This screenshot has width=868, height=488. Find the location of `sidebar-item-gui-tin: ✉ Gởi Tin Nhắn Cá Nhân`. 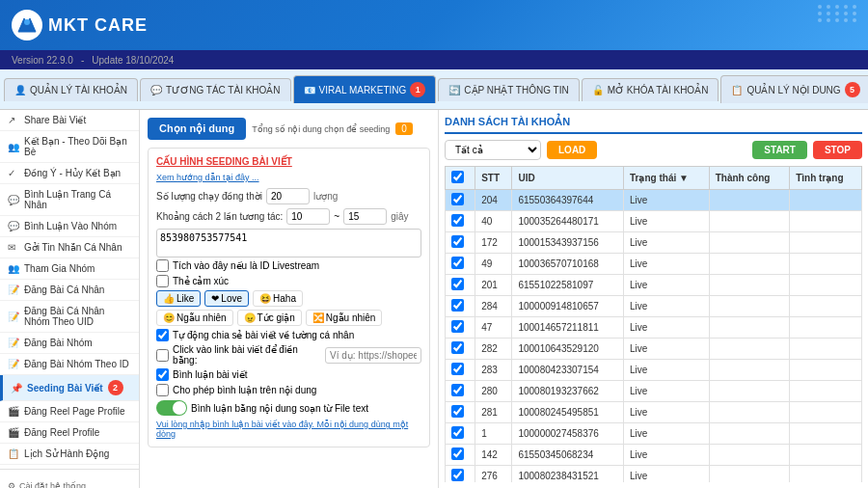

sidebar-item-gui-tin: ✉ Gởi Tin Nhắn Cá Nhân is located at coordinates (69, 248).